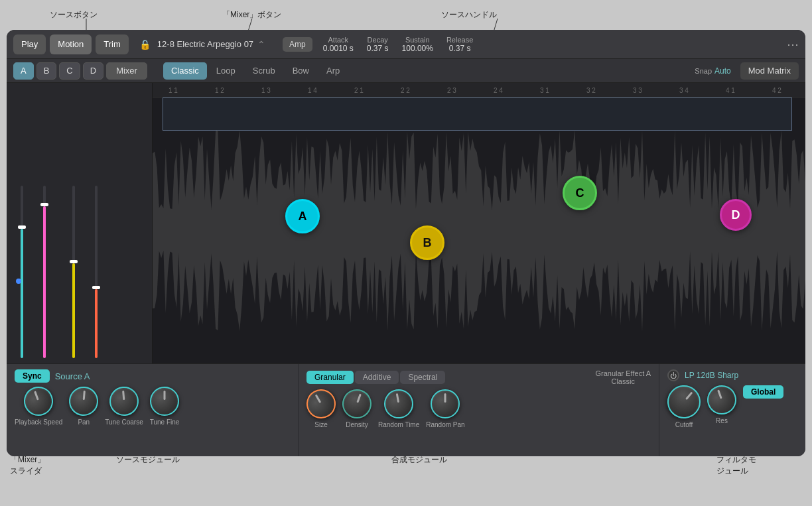 The image size is (812, 506). I want to click on mixer-channel-c, so click(74, 272).